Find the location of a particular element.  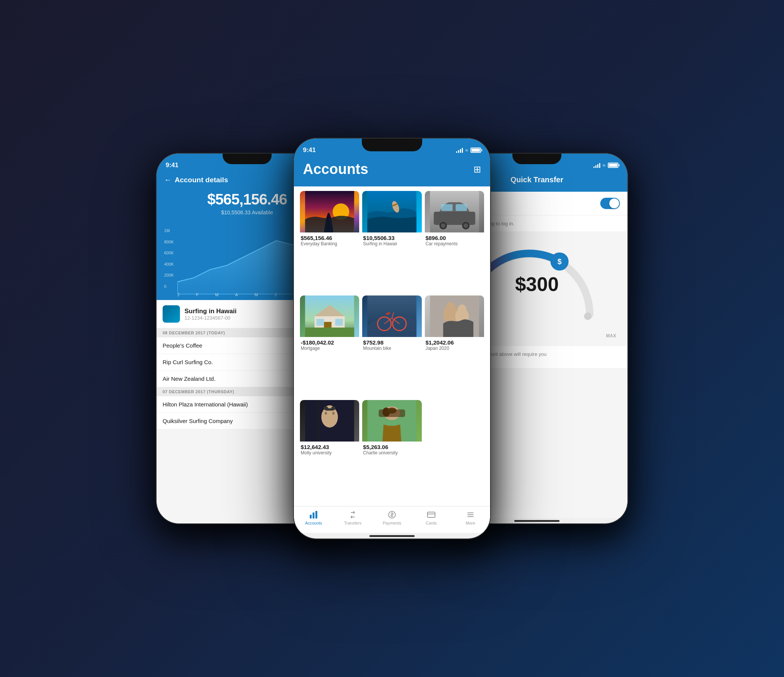

account-card-8: $5,263.06 Charlie university is located at coordinates (392, 451).